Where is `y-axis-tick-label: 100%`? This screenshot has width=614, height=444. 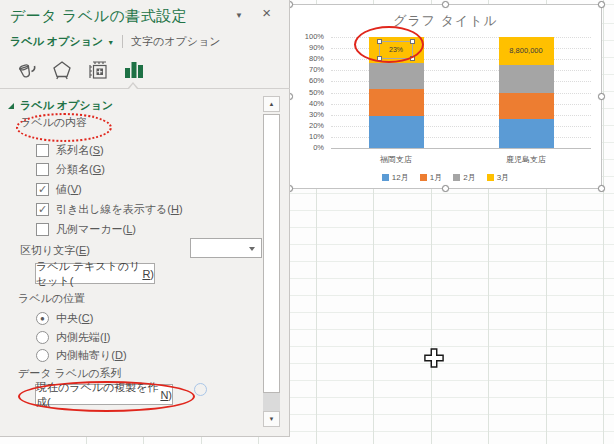
y-axis-tick-label: 100% is located at coordinates (308, 36).